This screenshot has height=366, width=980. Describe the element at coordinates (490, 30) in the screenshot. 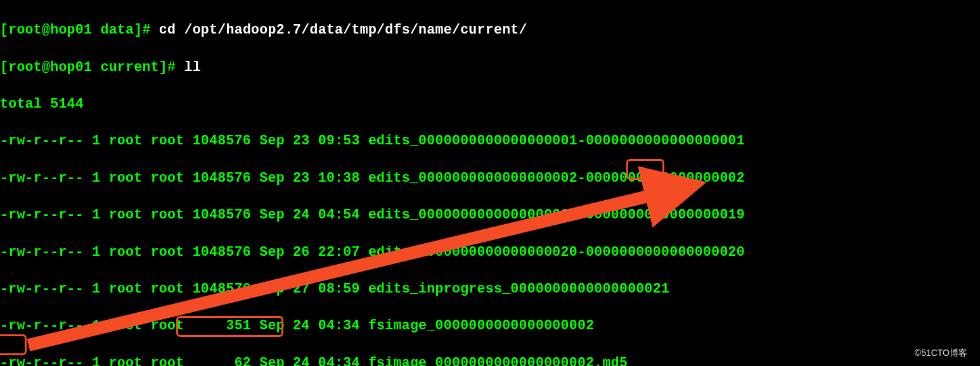

I see `prompt-line-1: [root@hop01 data]# cd /opt/hadoop2.7/dat…` at that location.